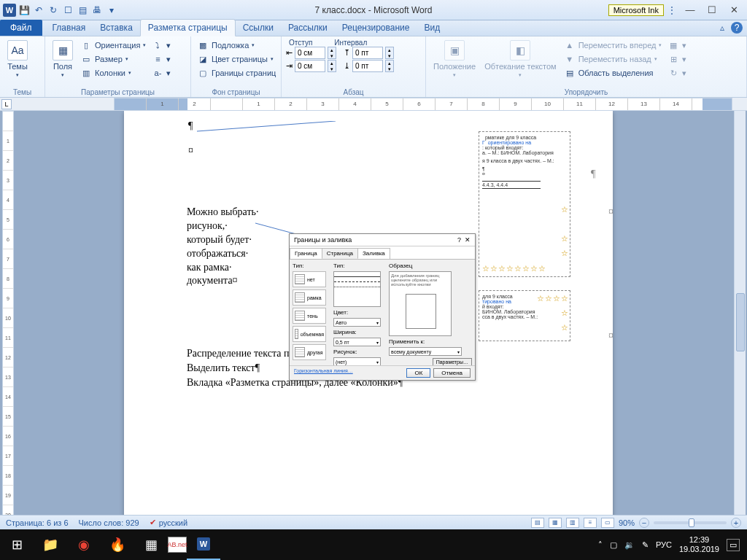  I want to click on ribbon-tabs: Файл Главная Вставка Разметка страницы С…, so click(374, 28).